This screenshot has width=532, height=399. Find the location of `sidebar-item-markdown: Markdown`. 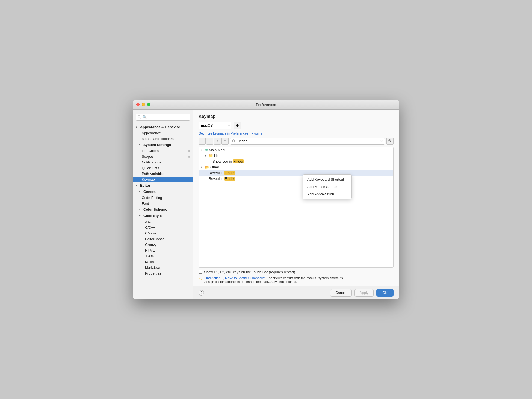

sidebar-item-markdown: Markdown is located at coordinates (163, 267).